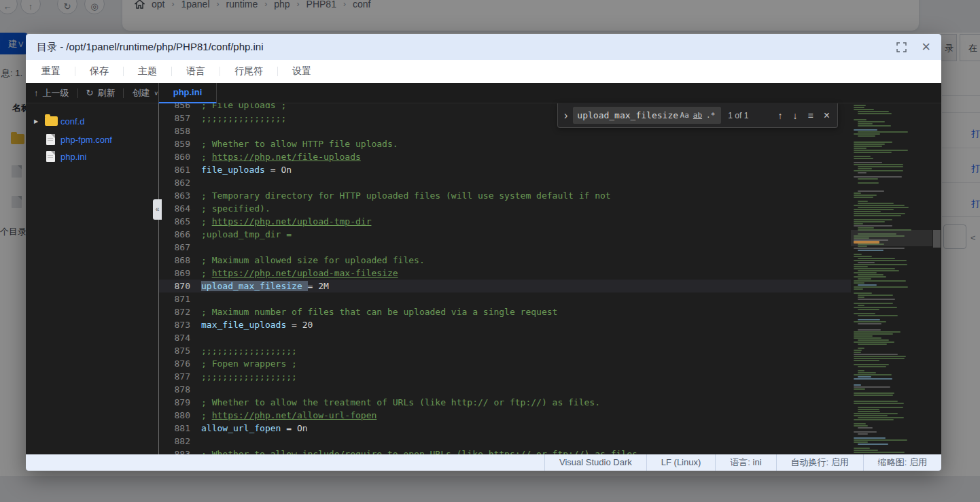  I want to click on line-content: ; Temporary directory for HTTP uploaded …, so click(406, 196).